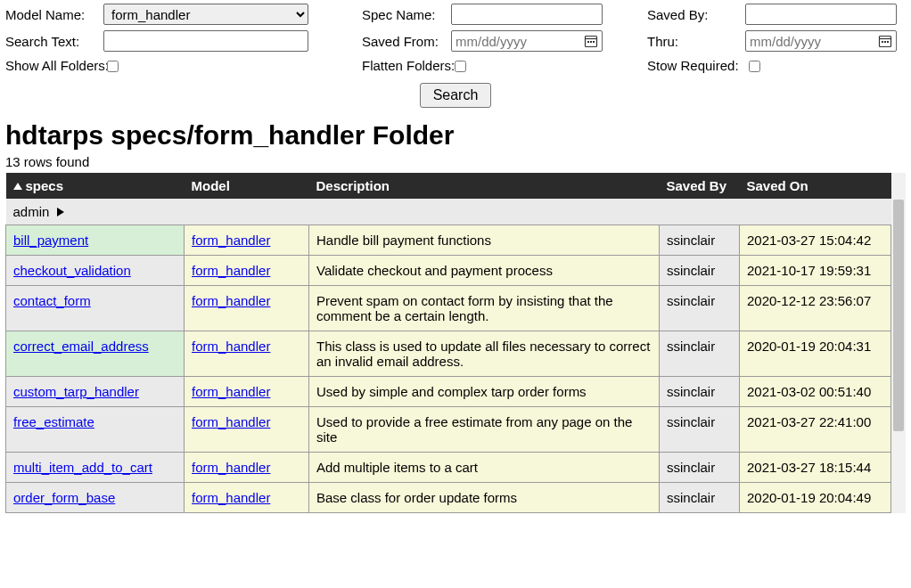 The image size is (911, 588). What do you see at coordinates (696, 41) in the screenshot?
I see `thru-label: Thru:` at bounding box center [696, 41].